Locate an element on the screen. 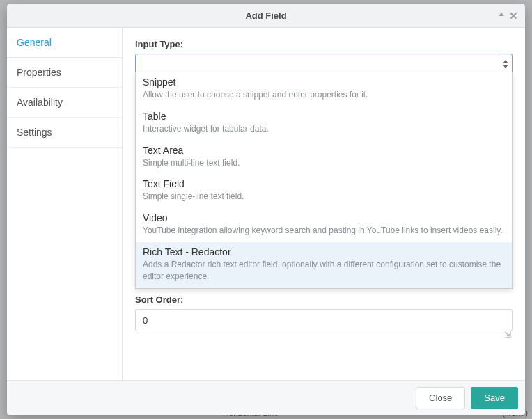 The width and height of the screenshot is (532, 419). sort-order-label: Sort Order: is located at coordinates (324, 299).